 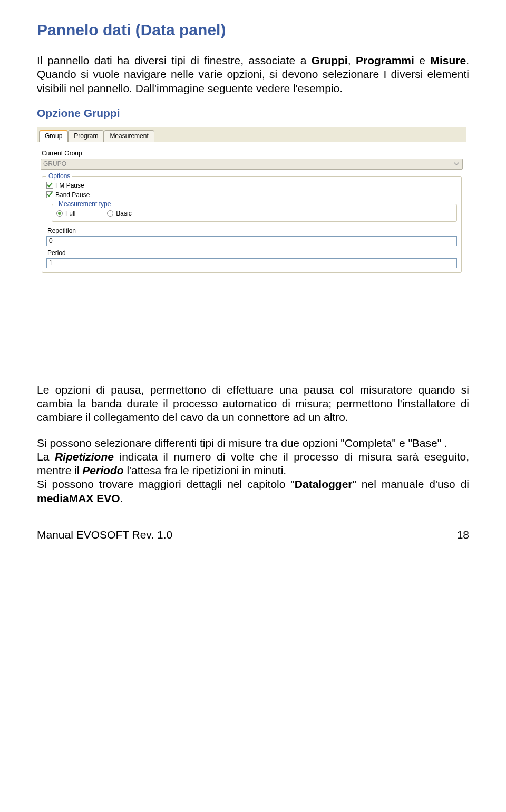 I want to click on fm-pause-label: FM Pause, so click(x=70, y=185).